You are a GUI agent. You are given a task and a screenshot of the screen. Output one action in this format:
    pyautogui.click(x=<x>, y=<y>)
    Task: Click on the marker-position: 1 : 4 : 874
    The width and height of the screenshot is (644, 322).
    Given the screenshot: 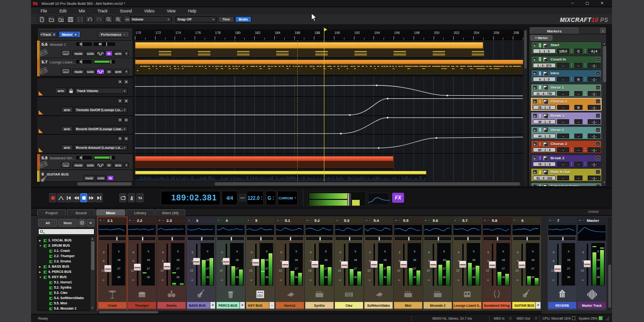 What is the action you would take?
    pyautogui.click(x=544, y=65)
    